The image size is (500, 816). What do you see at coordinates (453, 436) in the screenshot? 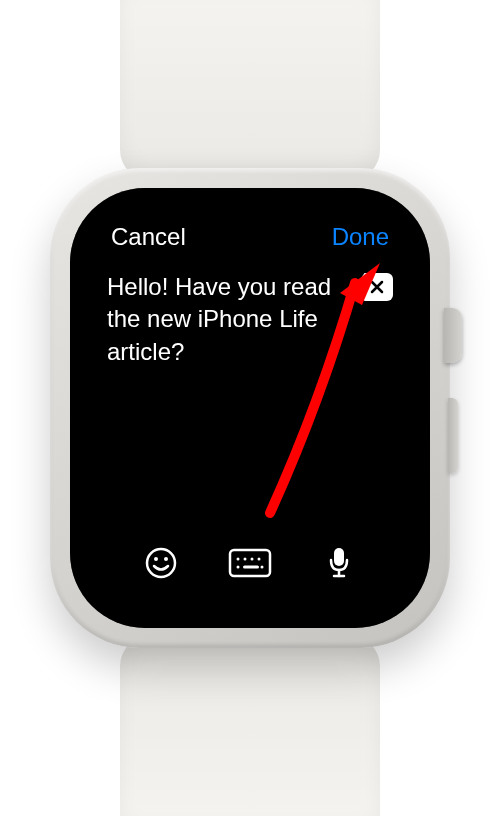
I see `side-button` at bounding box center [453, 436].